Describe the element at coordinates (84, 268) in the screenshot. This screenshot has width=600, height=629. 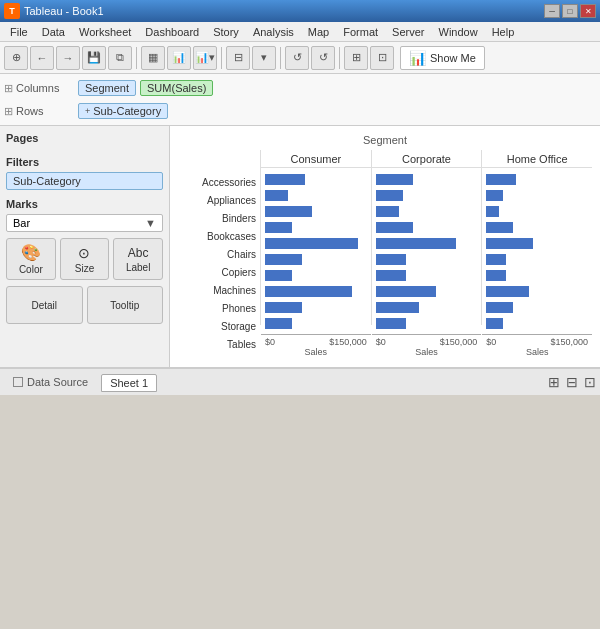
I see `marks-size-label: Size` at that location.